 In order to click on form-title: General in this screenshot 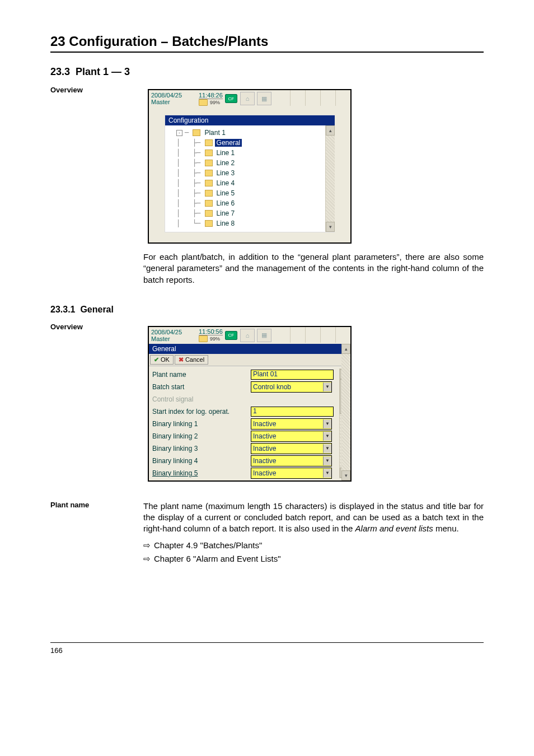, I will do `click(250, 349)`.